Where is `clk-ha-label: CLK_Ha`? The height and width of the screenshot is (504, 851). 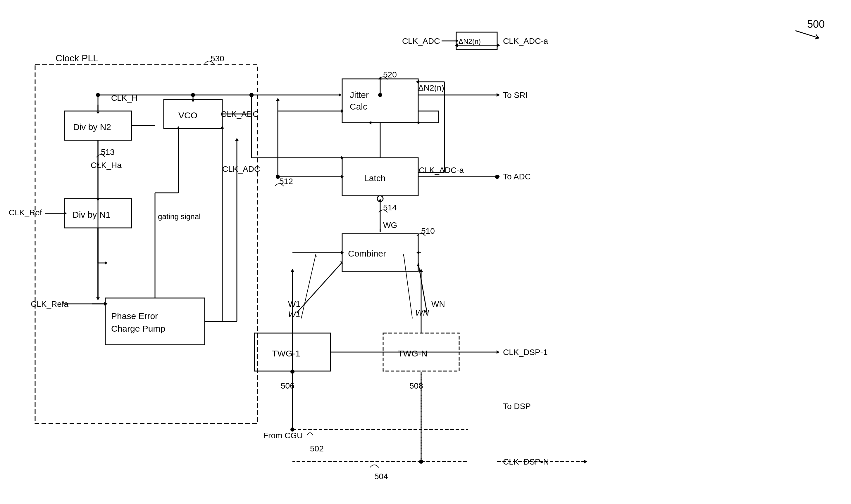
clk-ha-label: CLK_Ha is located at coordinates (106, 165).